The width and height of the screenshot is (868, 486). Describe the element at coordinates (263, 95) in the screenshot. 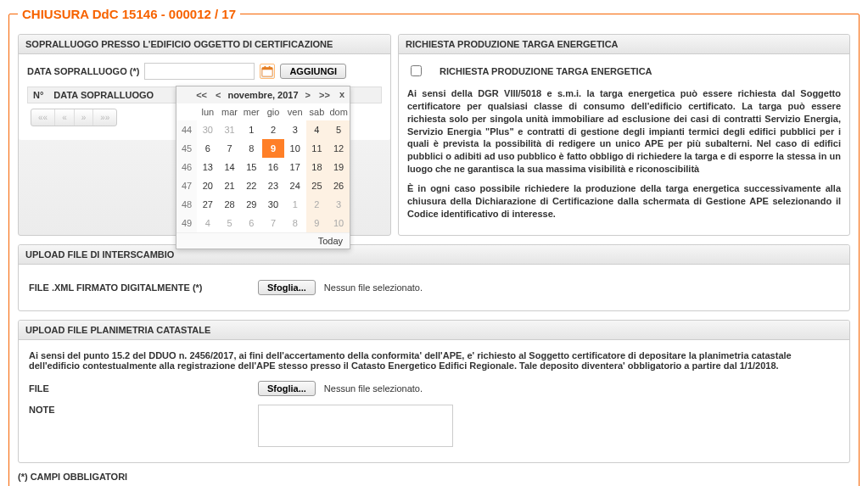

I see `cal-title: novembre, 2017` at that location.